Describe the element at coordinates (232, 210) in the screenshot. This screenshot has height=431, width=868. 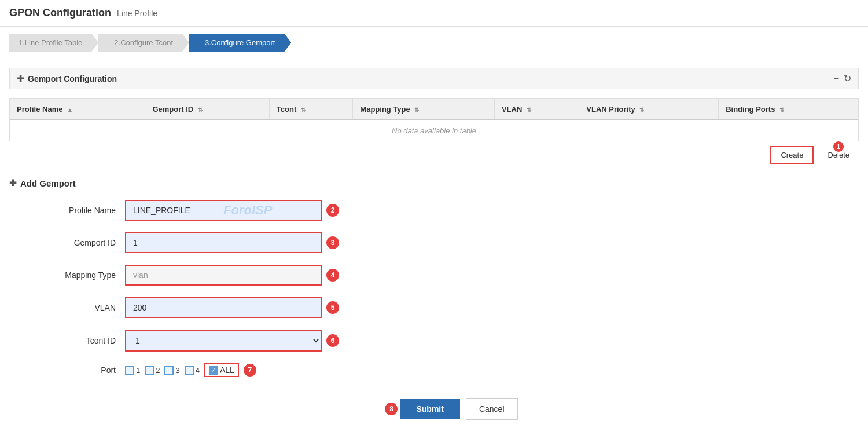
I see `profile-name-wrapper: 2 ForoISP` at that location.